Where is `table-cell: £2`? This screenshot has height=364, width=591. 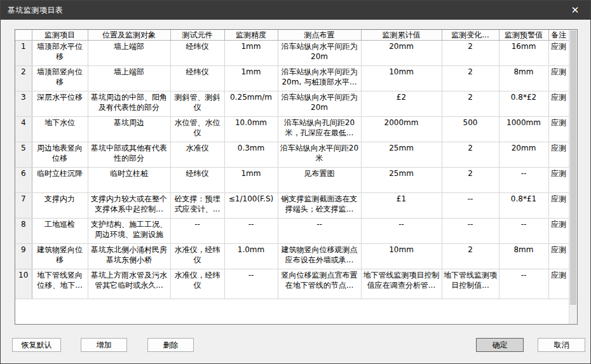
table-cell: £2 is located at coordinates (402, 104).